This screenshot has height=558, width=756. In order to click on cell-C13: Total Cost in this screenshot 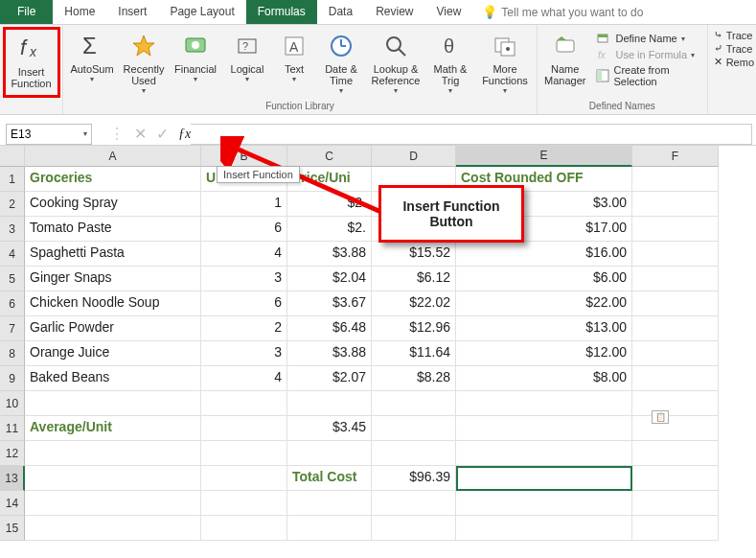, I will do `click(330, 478)`.